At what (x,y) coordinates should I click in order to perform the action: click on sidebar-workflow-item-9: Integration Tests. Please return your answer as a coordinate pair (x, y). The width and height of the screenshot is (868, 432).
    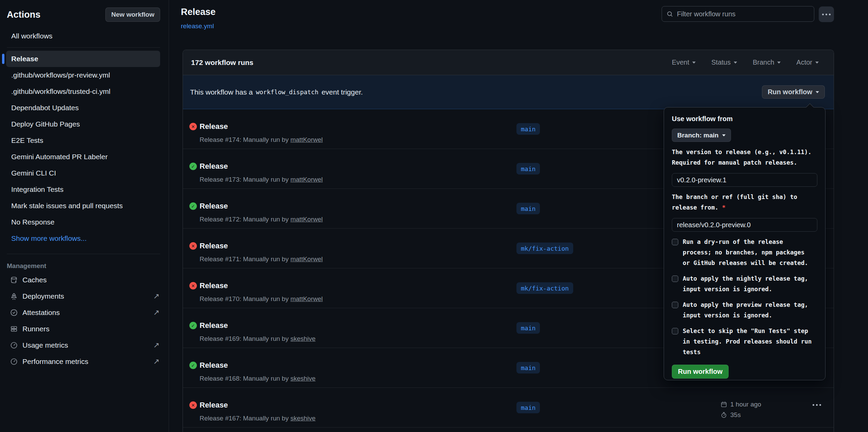
    Looking at the image, I should click on (83, 189).